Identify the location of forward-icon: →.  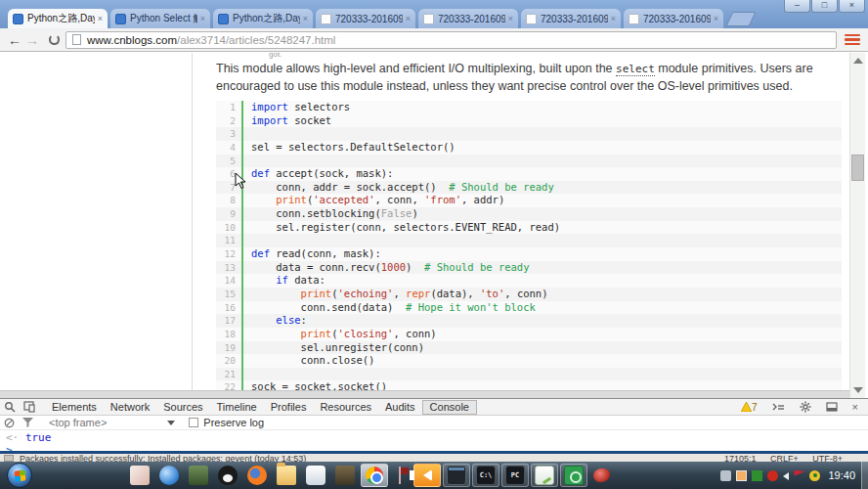
(32, 40).